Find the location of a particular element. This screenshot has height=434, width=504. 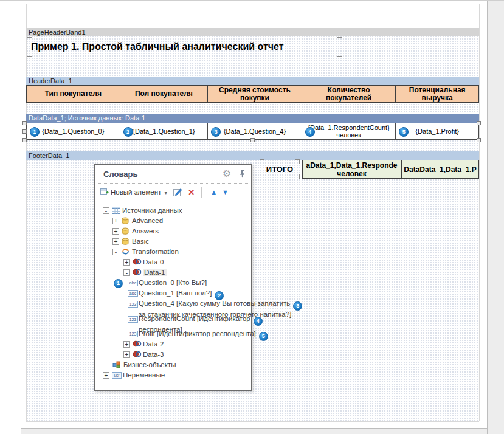

data-cell: 3 {Data_1.Question_4} is located at coordinates (255, 131).